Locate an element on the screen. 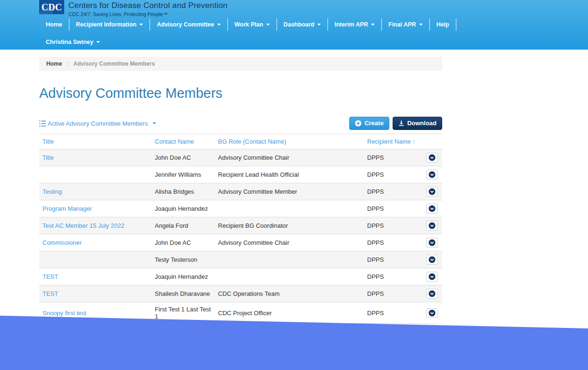  list-icon is located at coordinates (42, 124).